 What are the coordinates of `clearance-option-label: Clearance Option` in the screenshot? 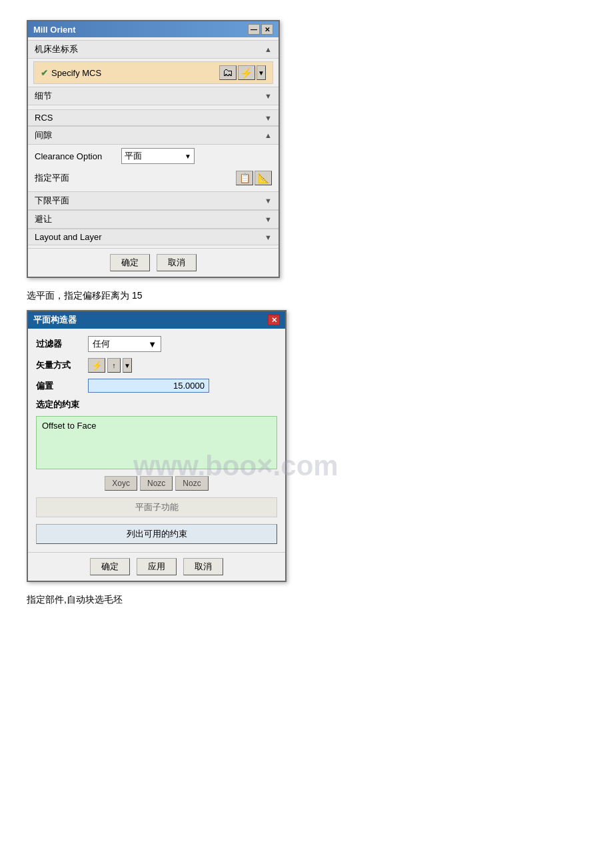 It's located at (75, 156).